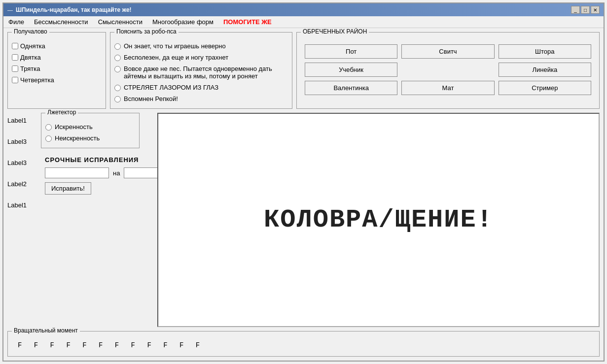 Image resolution: width=607 pixels, height=364 pixels. I want to click on vrash-title: Вращательный момент, so click(46, 331).